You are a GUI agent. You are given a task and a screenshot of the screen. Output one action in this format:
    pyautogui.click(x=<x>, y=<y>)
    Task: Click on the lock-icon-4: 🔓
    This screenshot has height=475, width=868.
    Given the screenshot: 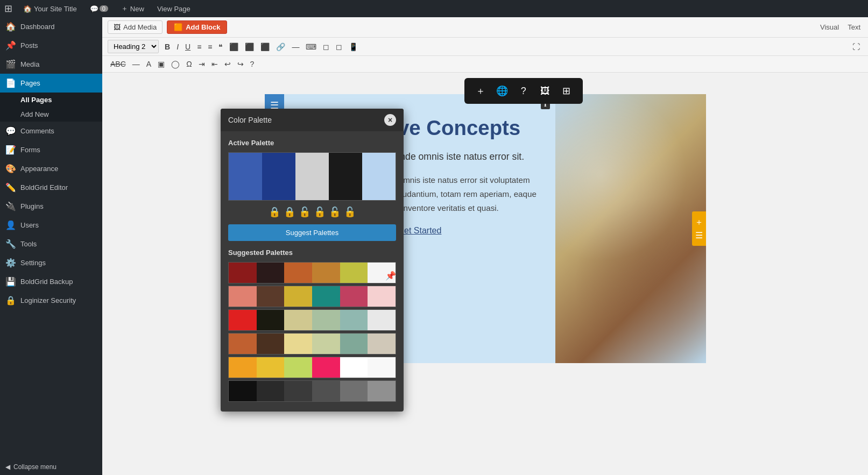 What is the action you would take?
    pyautogui.click(x=320, y=212)
    